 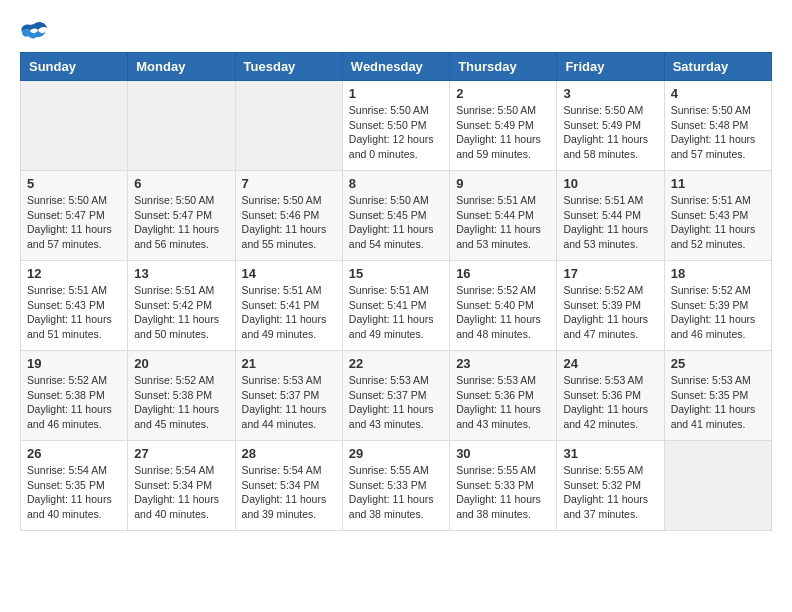 What do you see at coordinates (396, 216) in the screenshot?
I see `calendar-cell: 8Sunrise: 5:50 AM Sunset: 5:45 PM Daylig…` at bounding box center [396, 216].